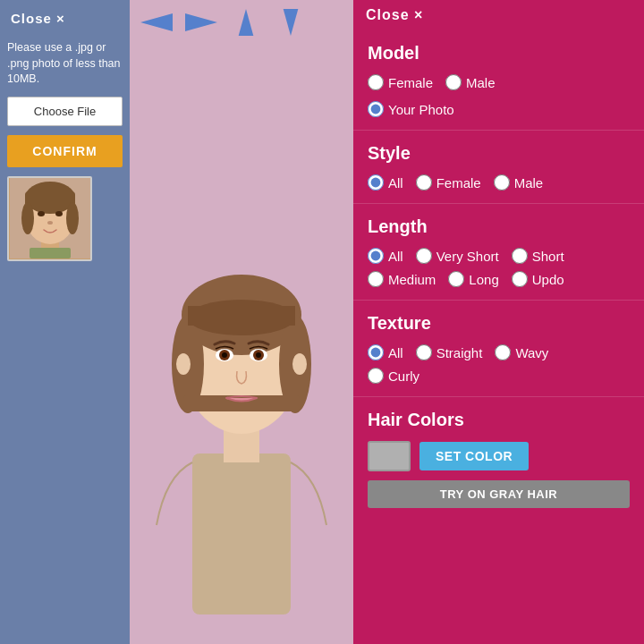 The image size is (644, 644). Describe the element at coordinates (201, 23) in the screenshot. I see `arrow-right-button` at that location.